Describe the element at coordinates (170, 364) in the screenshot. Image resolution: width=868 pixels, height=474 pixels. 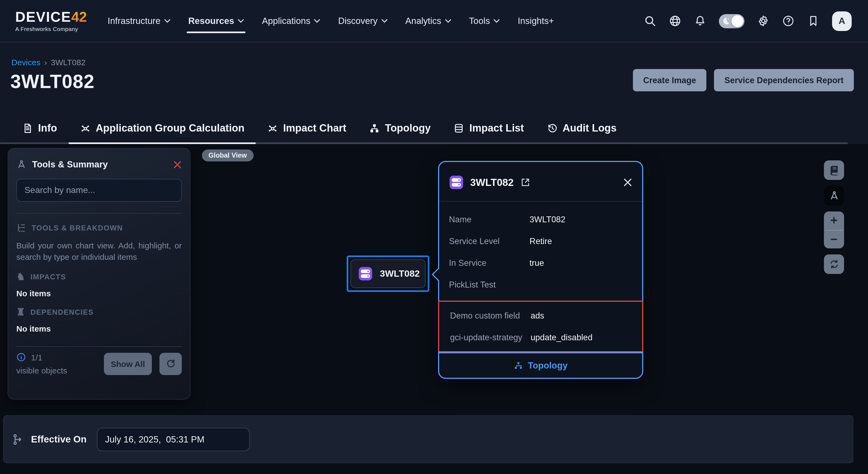
I see `refresh-icon` at that location.